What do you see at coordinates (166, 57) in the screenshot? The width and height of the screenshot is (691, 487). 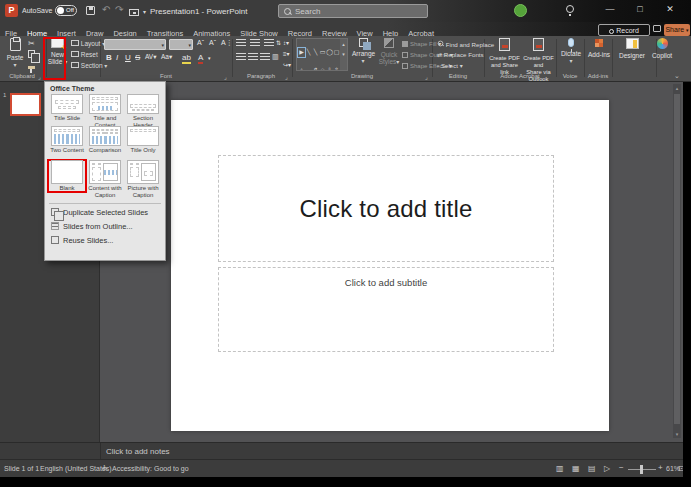 I see `change-case-button: Aa▾` at bounding box center [166, 57].